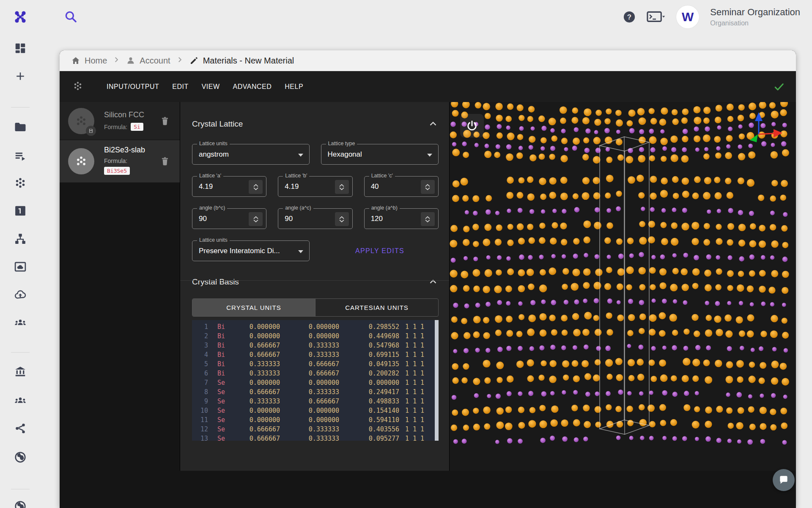 Image resolution: width=812 pixels, height=508 pixels. Describe the element at coordinates (315, 186) in the screenshot. I see `lattice-b-input: Lattice 'b' 4.19` at that location.